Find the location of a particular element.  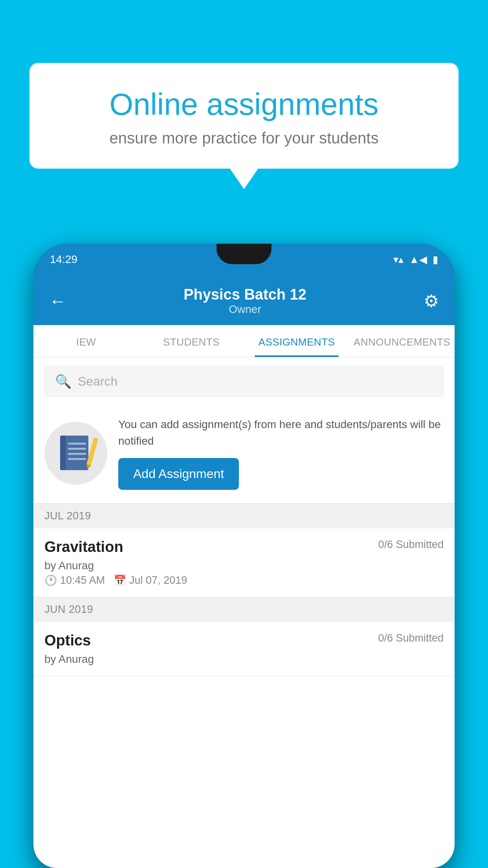

assignment-icon-circle is located at coordinates (76, 453).